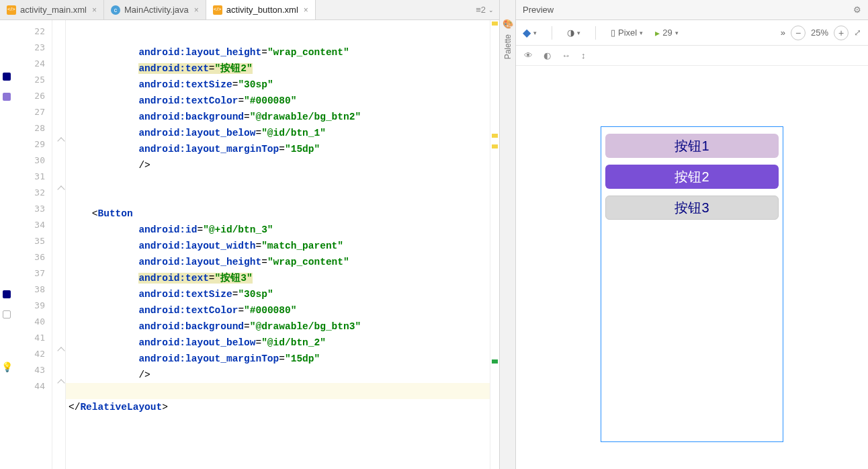  I want to click on tabbar-spacer, so click(393, 9).